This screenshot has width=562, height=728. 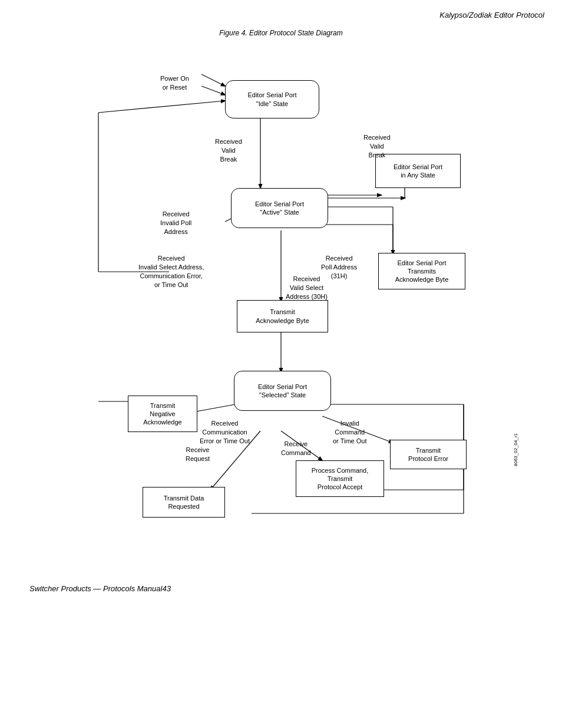 What do you see at coordinates (229, 151) in the screenshot?
I see `label-recv-valid-break-1: Received Valid Break` at bounding box center [229, 151].